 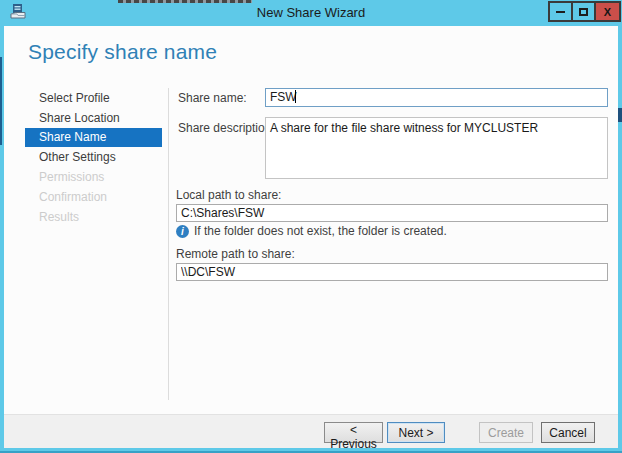 What do you see at coordinates (212, 98) in the screenshot?
I see `share-name-label: Share name:` at bounding box center [212, 98].